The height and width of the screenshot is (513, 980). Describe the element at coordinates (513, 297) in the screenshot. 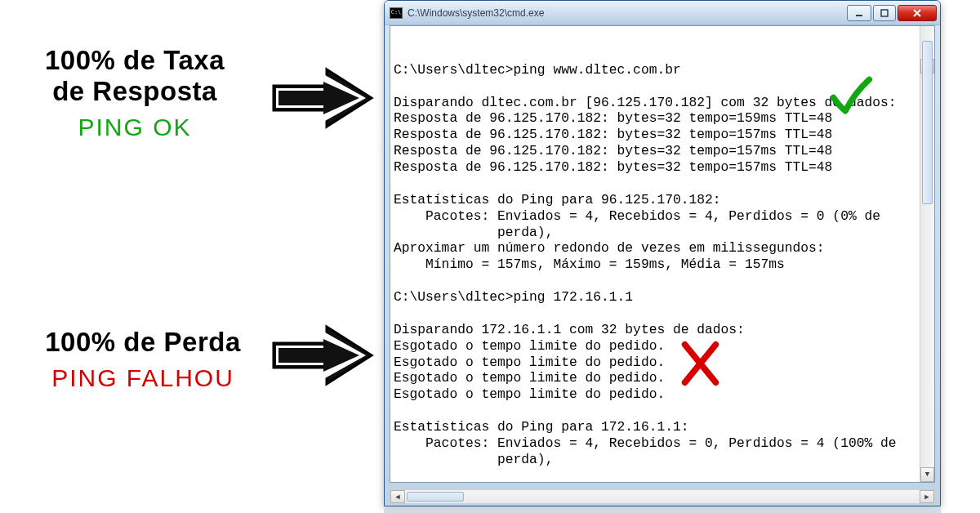

I see `terminal-line: C:\Users\dltec>ping 172.16.1.1` at that location.